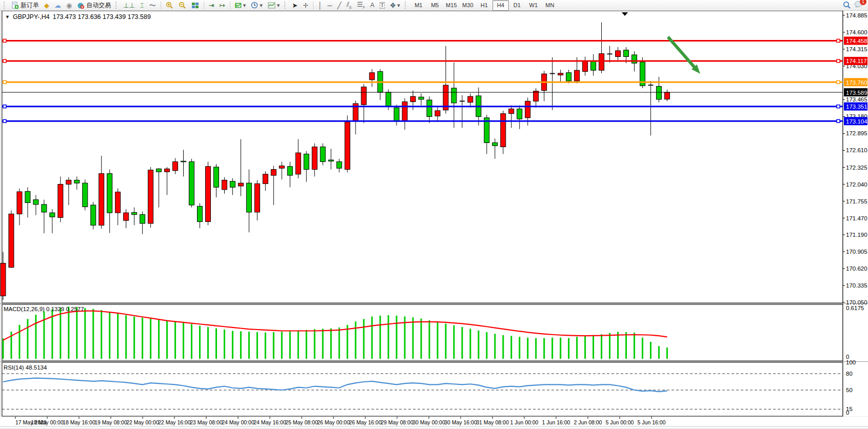 This screenshot has height=429, width=868. What do you see at coordinates (320, 5) in the screenshot?
I see `vertical-line-button: │` at bounding box center [320, 5].